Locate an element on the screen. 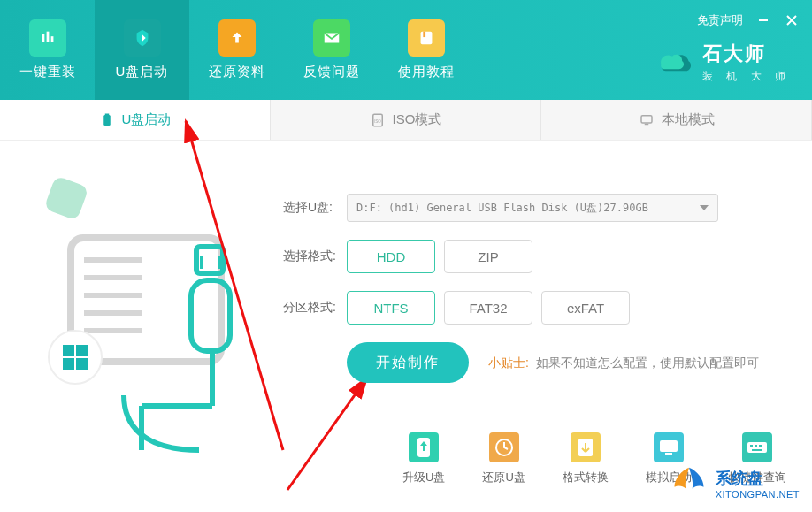 The image size is (812, 512). reinstall-icon is located at coordinates (48, 38).